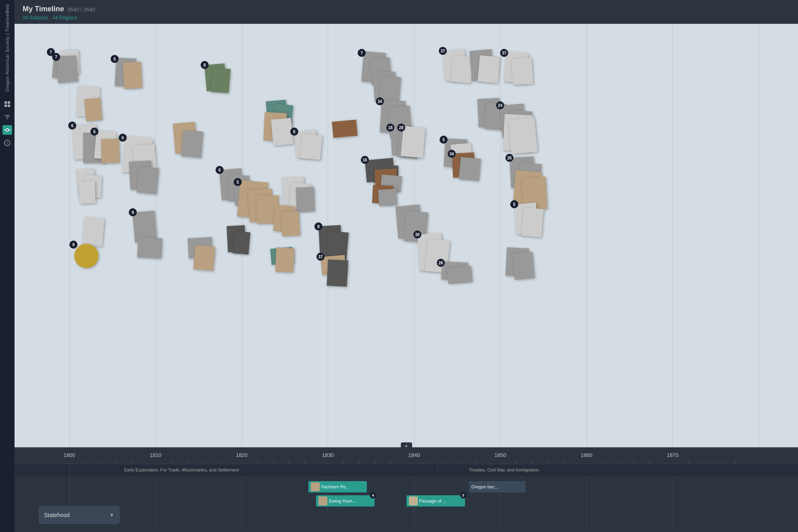  I want to click on event-passage-label: Passage of ..., so click(433, 501).